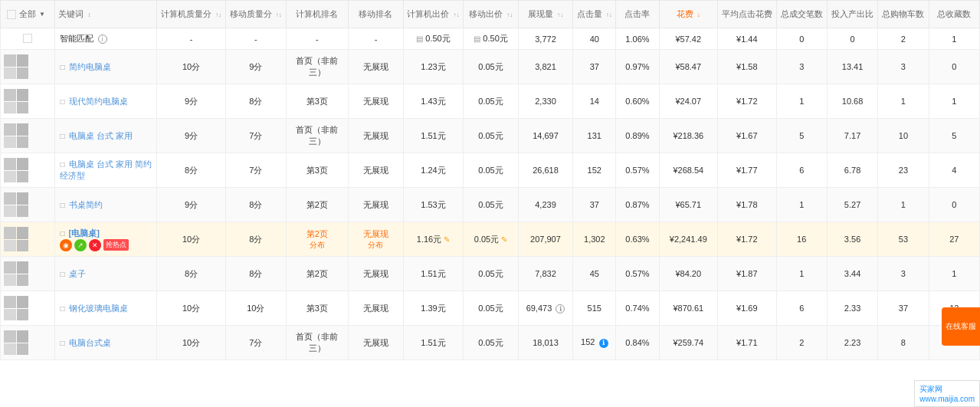 This screenshot has height=407, width=980. I want to click on avg-cost-cell: ¥1.69, so click(748, 308).